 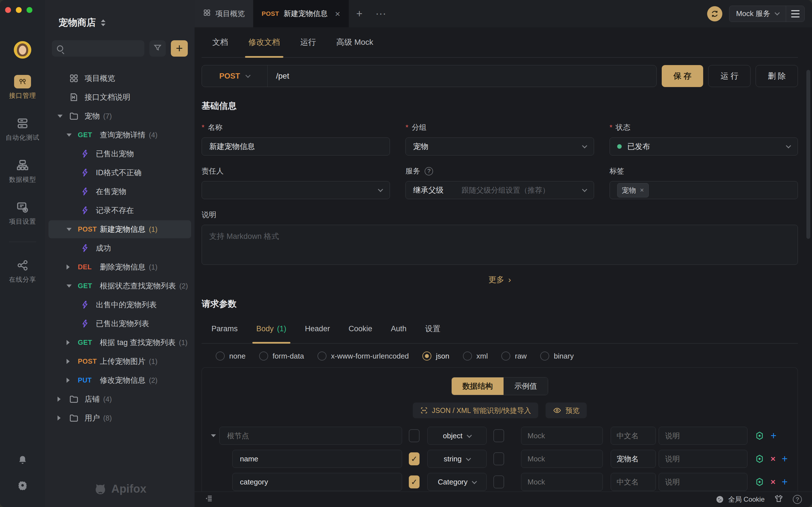 I want to click on example-toggle-button: 示例值, so click(x=526, y=386).